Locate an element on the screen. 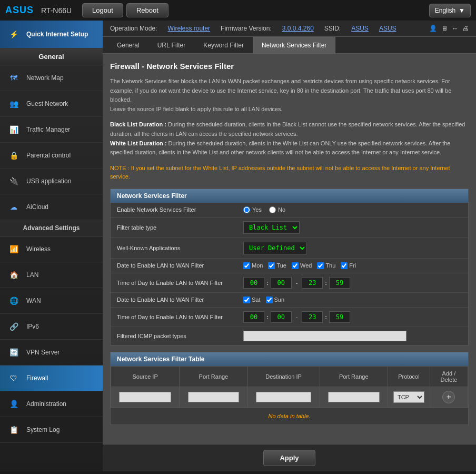 The width and height of the screenshot is (476, 474). wd-start-min is located at coordinates (281, 283).